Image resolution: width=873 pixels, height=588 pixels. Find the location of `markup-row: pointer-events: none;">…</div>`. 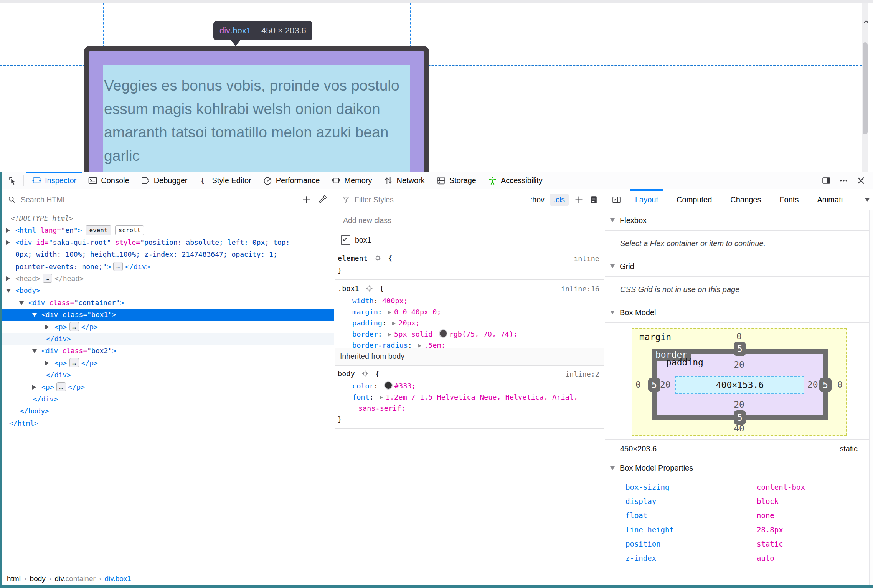

markup-row: pointer-events: none;">…</div> is located at coordinates (167, 266).